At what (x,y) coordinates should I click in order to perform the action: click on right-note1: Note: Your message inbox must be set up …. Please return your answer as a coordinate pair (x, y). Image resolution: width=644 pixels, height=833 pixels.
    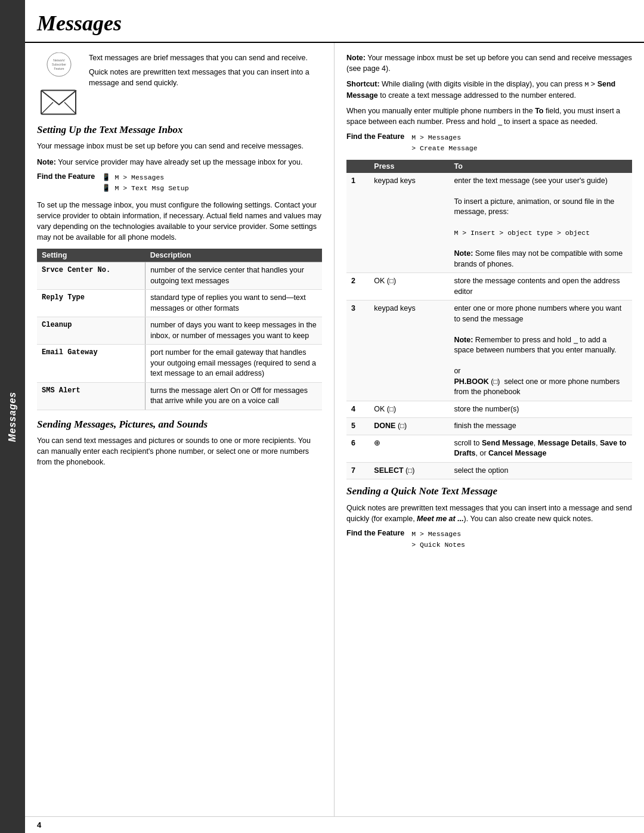
    Looking at the image, I should click on (489, 63).